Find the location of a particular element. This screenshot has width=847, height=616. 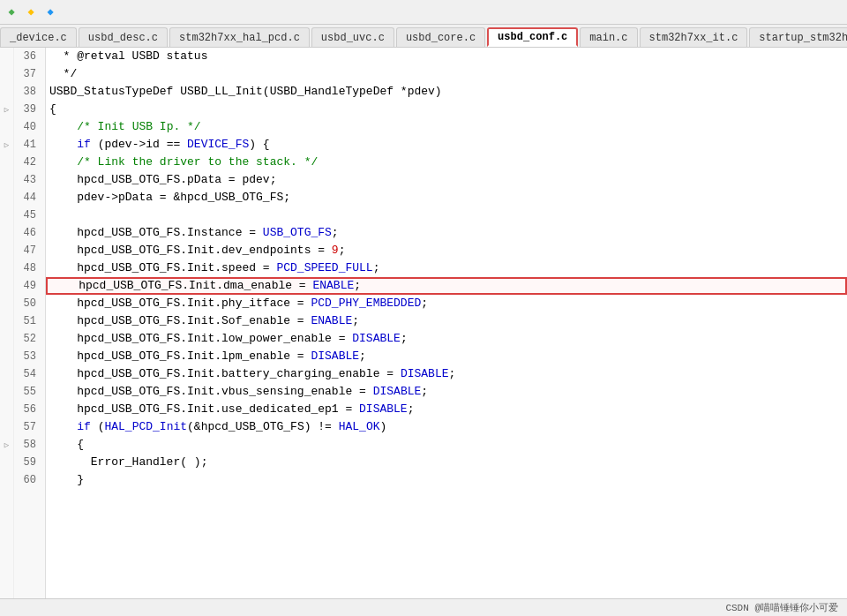

toolbar-icon-2: ◆ is located at coordinates (31, 12).